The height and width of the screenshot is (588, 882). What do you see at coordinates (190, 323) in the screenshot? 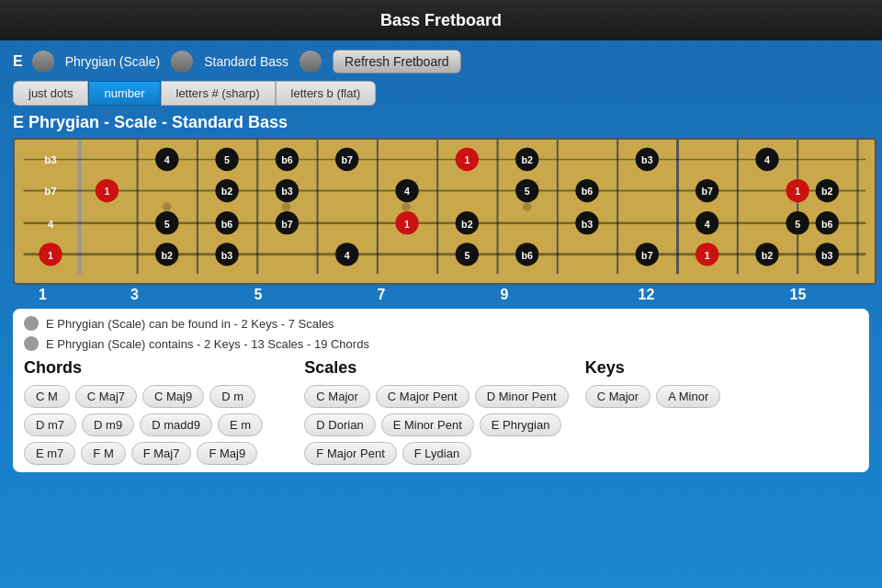
I see `info-text-1: E Phrygian (Scale) can be found in - 2 K…` at bounding box center [190, 323].